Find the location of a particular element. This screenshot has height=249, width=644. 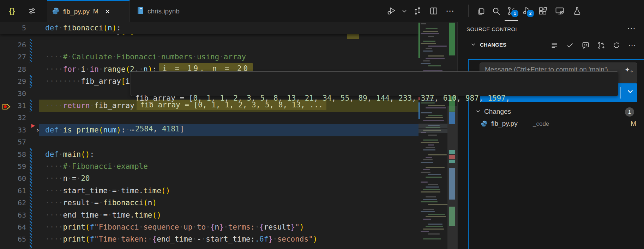

fold-chevron-icon: › is located at coordinates (37, 130).